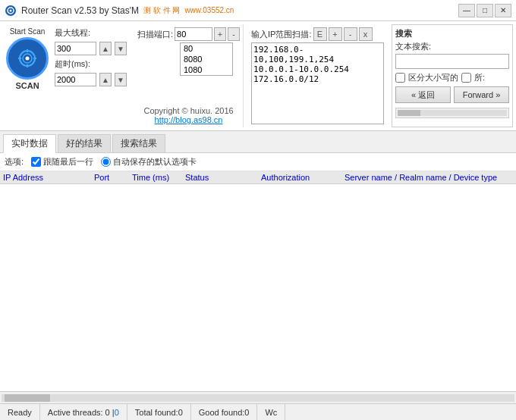  What do you see at coordinates (20, 412) in the screenshot?
I see `status-ready: Ready` at bounding box center [20, 412].